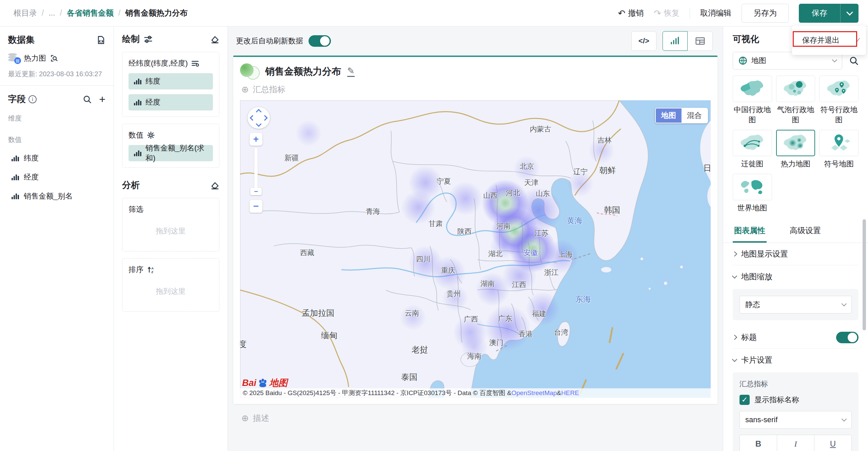 Image resolution: width=868 pixels, height=451 pixels. What do you see at coordinates (476, 89) in the screenshot?
I see `add-summary-metric: ⊕ 汇总指标` at bounding box center [476, 89].